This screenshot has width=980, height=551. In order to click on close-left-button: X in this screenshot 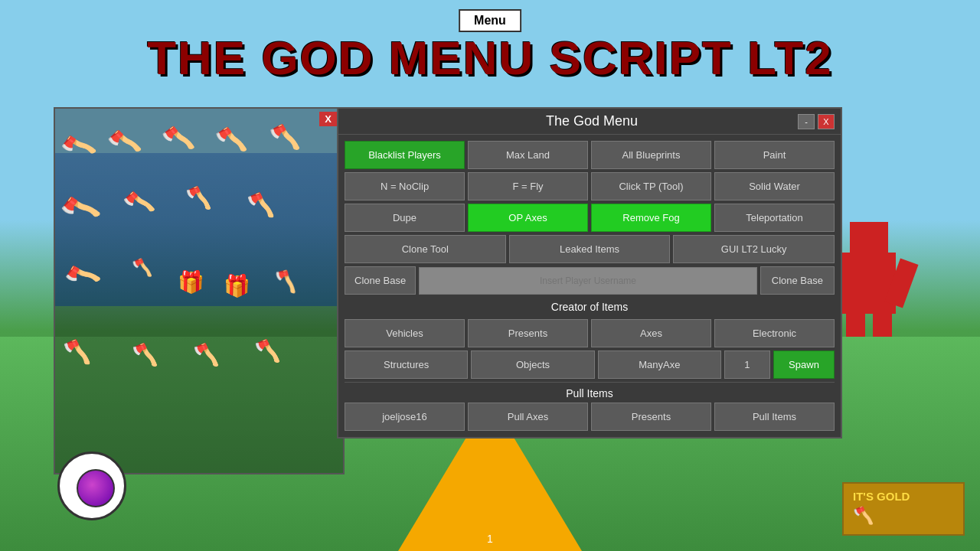, I will do `click(328, 119)`.